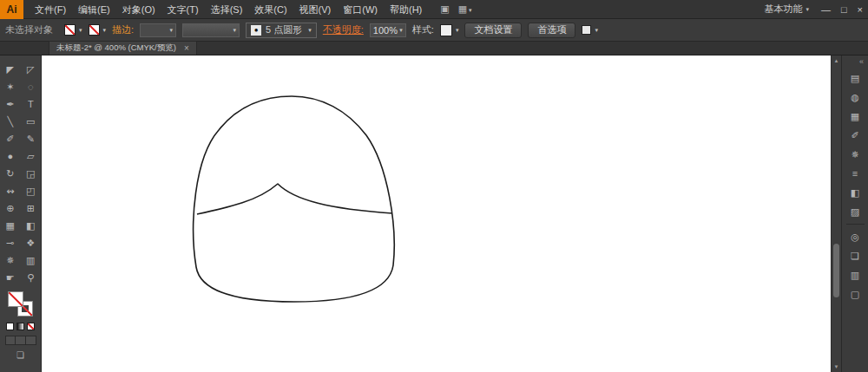 The height and width of the screenshot is (372, 868). What do you see at coordinates (158, 30) in the screenshot?
I see `stroke-weight-input: ▾` at bounding box center [158, 30].